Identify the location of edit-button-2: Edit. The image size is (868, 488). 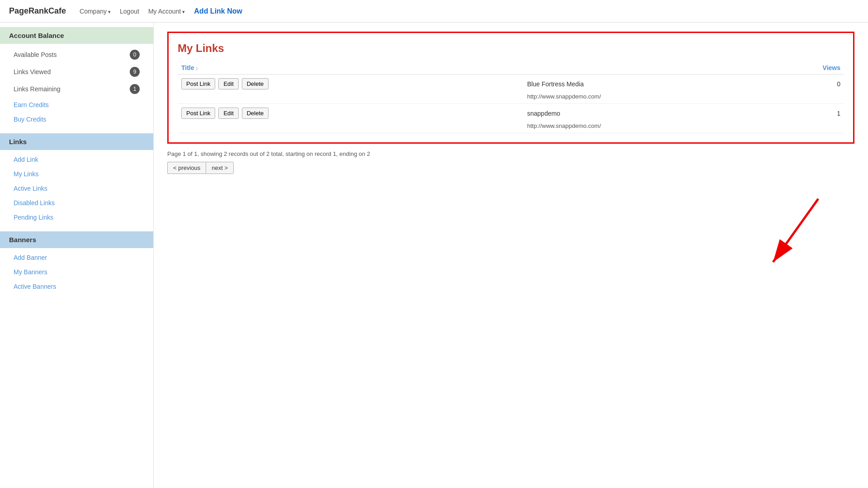
(228, 113).